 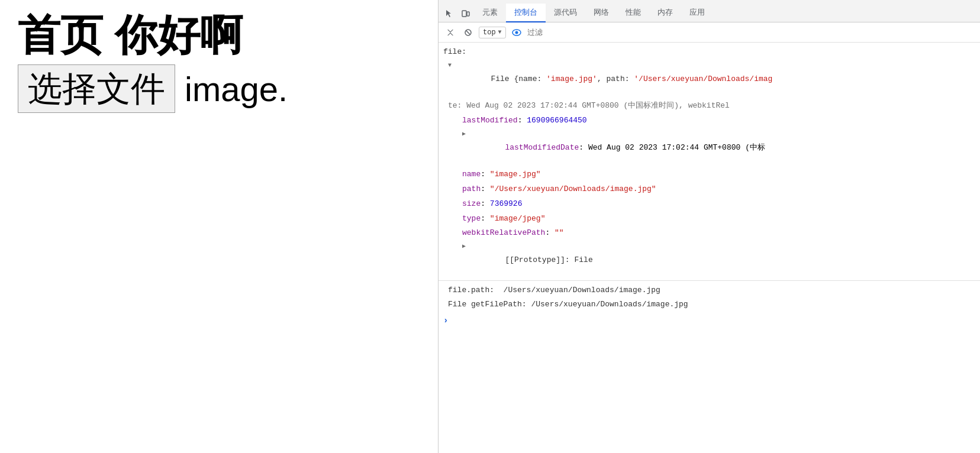 What do you see at coordinates (468, 33) in the screenshot?
I see `disable-button` at bounding box center [468, 33].